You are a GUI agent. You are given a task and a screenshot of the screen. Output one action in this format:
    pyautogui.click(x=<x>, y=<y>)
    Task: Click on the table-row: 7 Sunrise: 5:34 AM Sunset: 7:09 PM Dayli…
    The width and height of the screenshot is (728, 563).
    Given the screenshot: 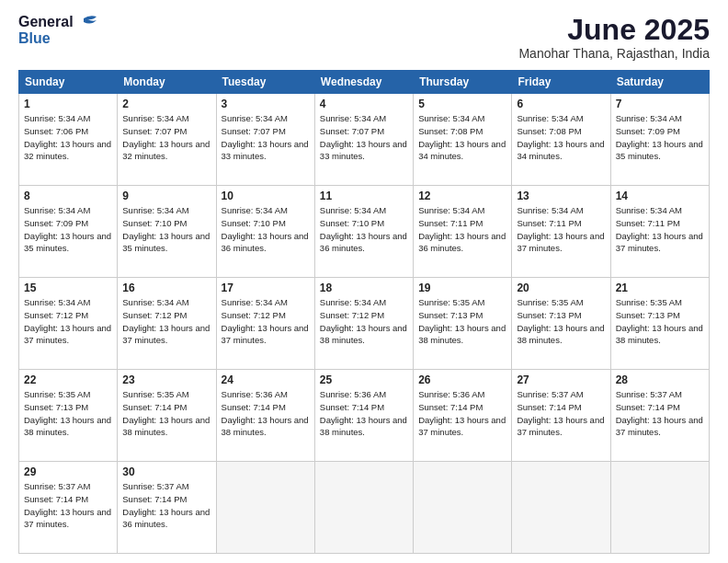 What is the action you would take?
    pyautogui.click(x=660, y=140)
    